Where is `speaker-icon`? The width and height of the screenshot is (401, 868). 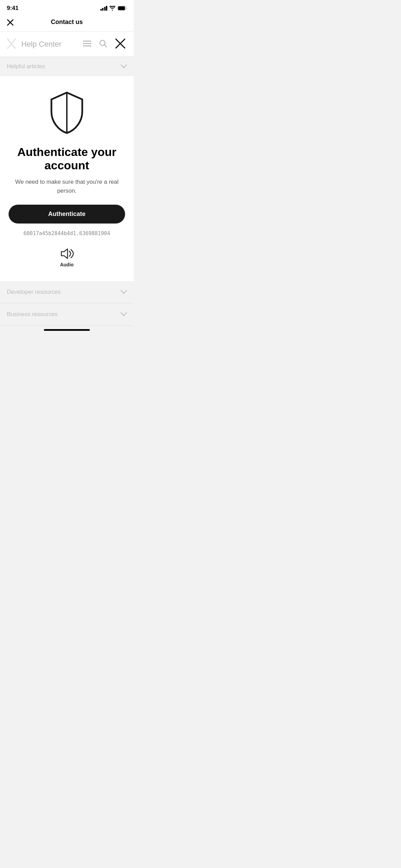
speaker-icon is located at coordinates (67, 254).